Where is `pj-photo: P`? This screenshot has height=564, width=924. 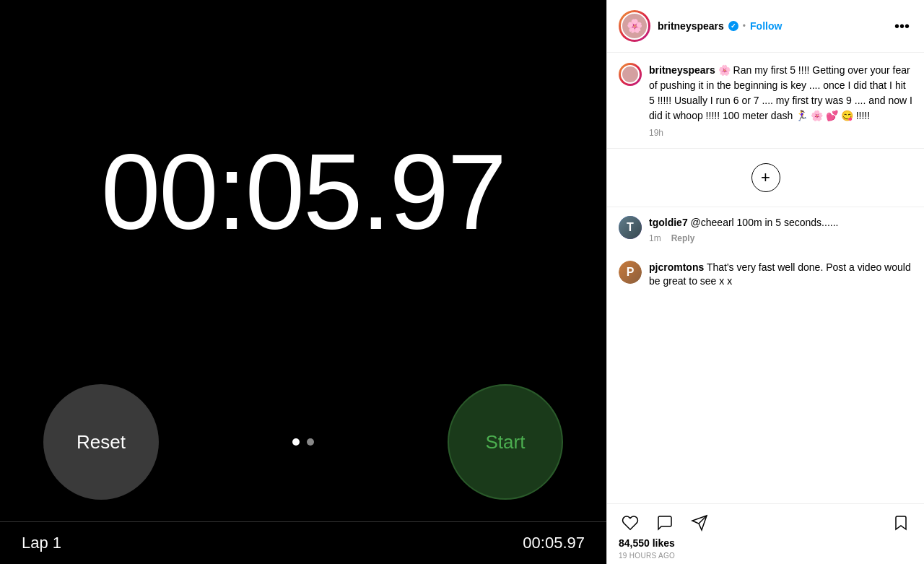
pj-photo: P is located at coordinates (630, 272).